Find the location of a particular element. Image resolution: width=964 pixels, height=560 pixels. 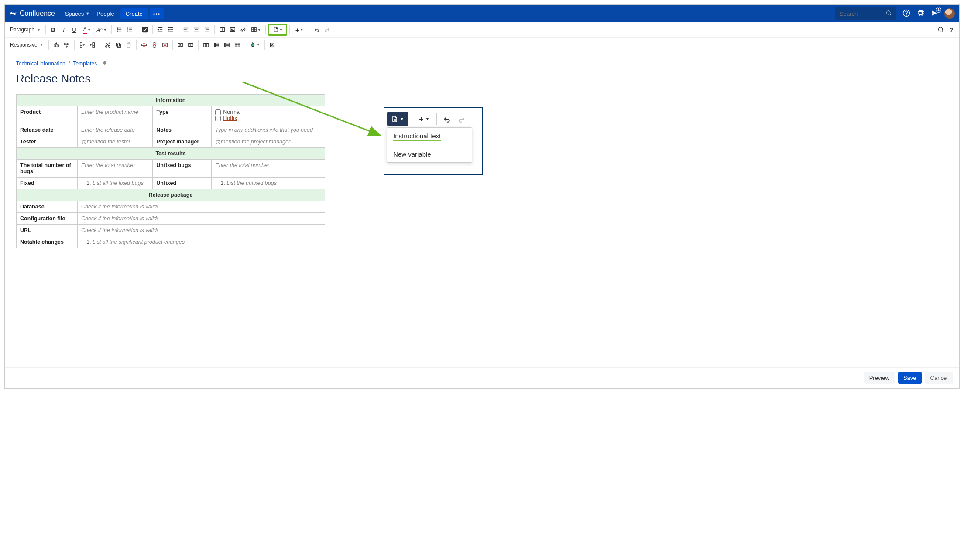

svg-text: 3 is located at coordinates (127, 31).